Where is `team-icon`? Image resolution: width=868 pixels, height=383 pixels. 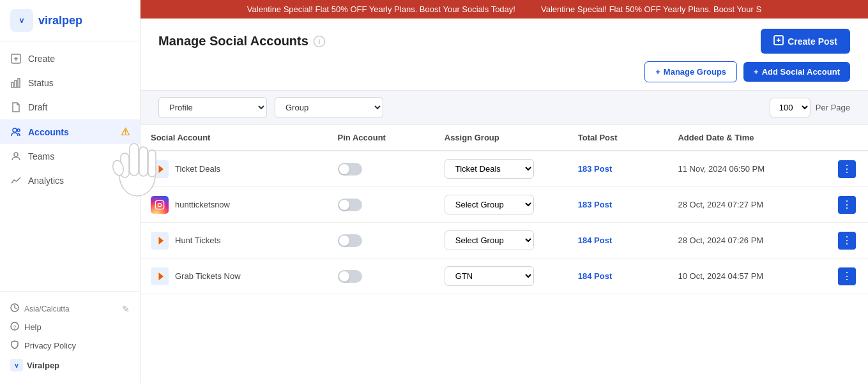
team-icon is located at coordinates (16, 156).